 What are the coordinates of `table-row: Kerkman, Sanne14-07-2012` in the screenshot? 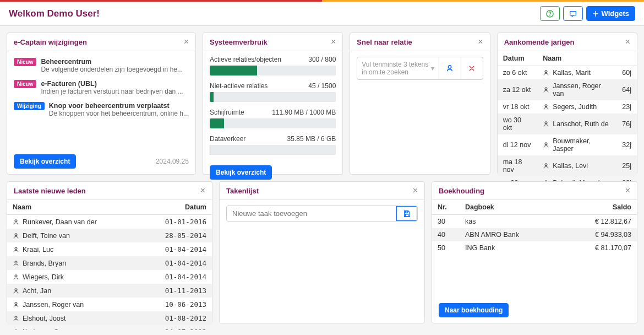 It's located at (110, 327).